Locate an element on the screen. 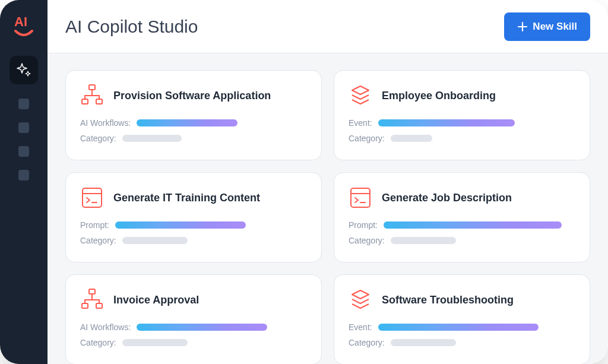  card-header: Provision Software Application is located at coordinates (194, 96).